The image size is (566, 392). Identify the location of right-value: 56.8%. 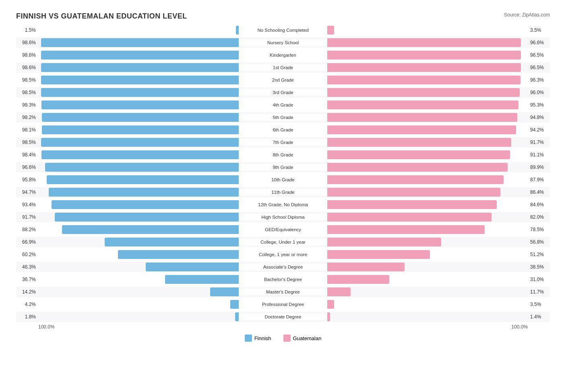
(539, 242).